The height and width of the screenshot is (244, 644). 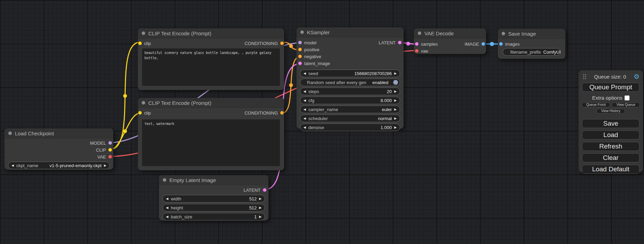 What do you see at coordinates (637, 77) in the screenshot?
I see `settings-gear-icon: ⚙` at bounding box center [637, 77].